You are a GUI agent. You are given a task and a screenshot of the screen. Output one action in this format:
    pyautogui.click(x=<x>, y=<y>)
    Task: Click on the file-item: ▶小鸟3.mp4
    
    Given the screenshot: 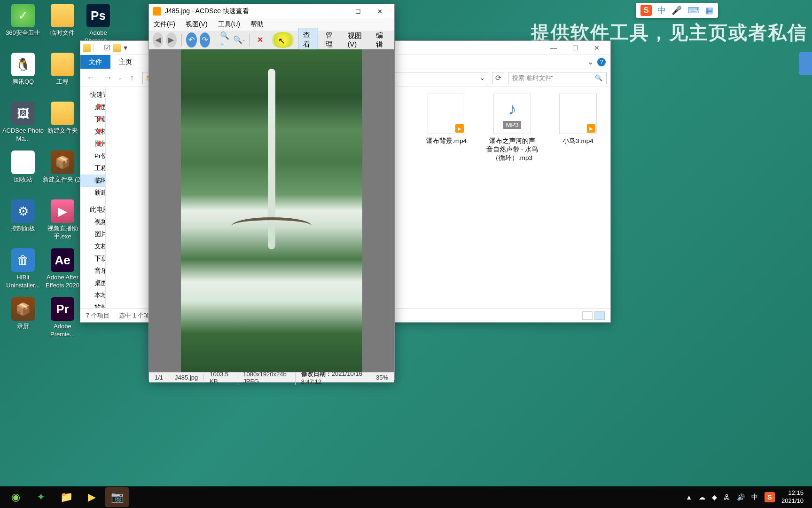 What is the action you would take?
    pyautogui.click(x=578, y=119)
    